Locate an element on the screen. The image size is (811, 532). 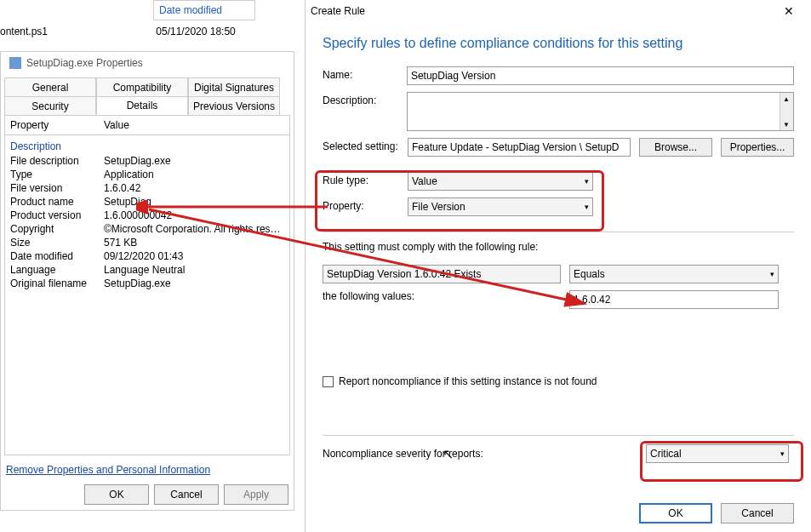
file-name-label: ontent.ps1 is located at coordinates (77, 31).